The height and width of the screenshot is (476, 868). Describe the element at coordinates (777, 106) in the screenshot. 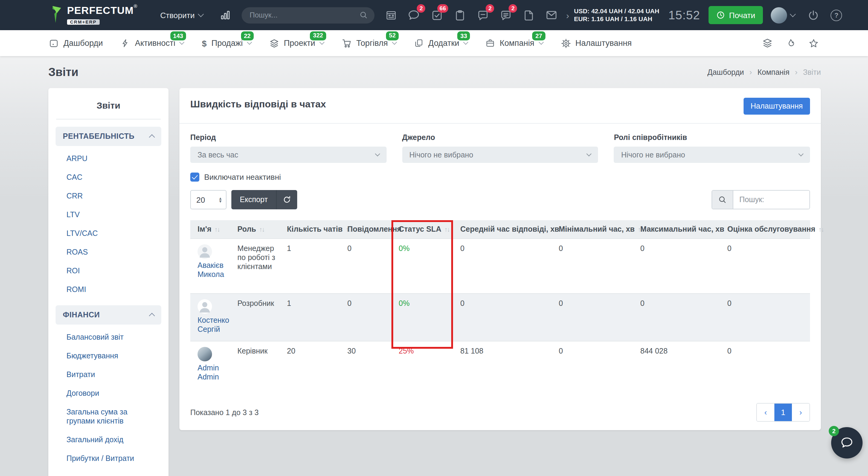

I see `report-settings-button: Налаштування` at that location.